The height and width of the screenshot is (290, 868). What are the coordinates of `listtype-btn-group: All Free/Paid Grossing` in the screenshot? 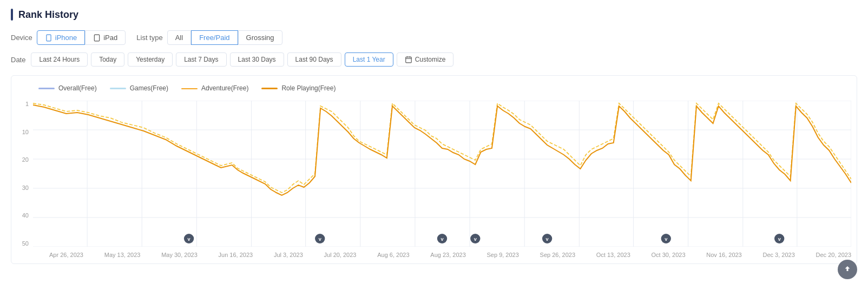 It's located at (225, 38).